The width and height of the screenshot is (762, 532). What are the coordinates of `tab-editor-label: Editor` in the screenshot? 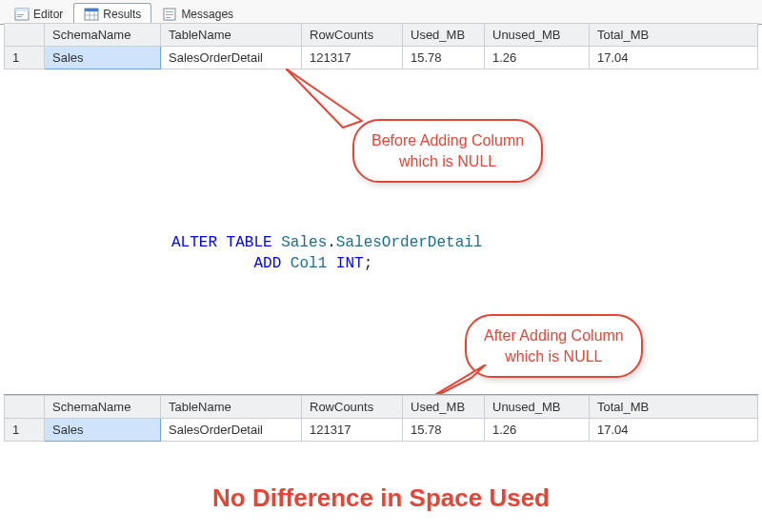 It's located at (48, 14).